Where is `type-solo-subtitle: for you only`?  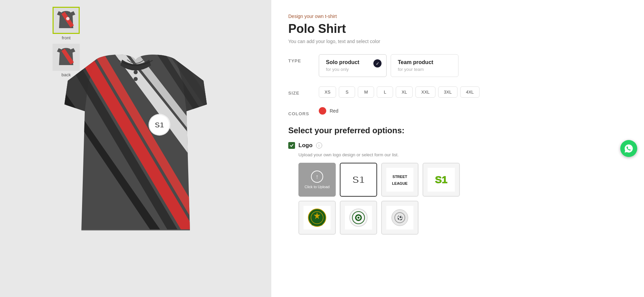 type-solo-subtitle: for you only is located at coordinates (353, 69).